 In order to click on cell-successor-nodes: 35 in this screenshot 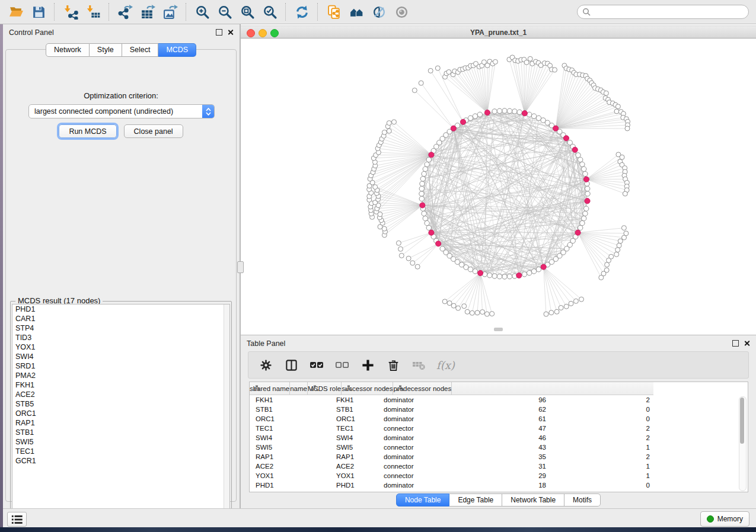, I will do `click(510, 457)`.